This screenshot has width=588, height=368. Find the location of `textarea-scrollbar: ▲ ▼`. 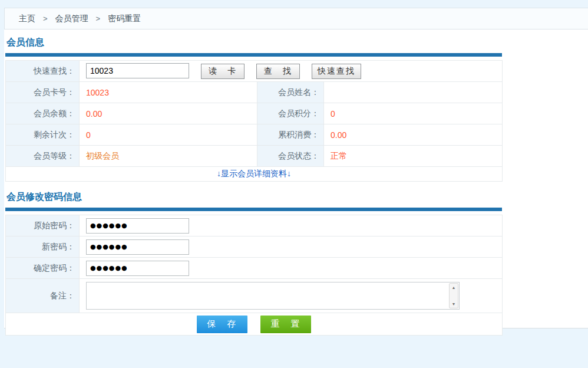

textarea-scrollbar: ▲ ▼ is located at coordinates (454, 296).